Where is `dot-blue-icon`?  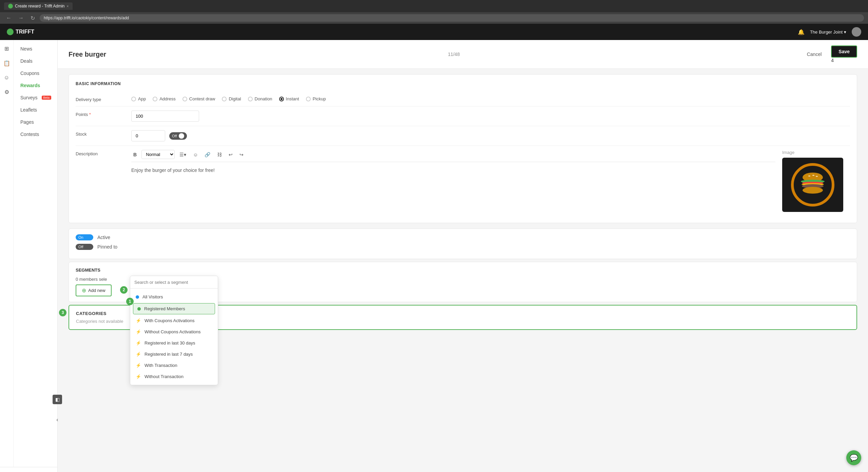 dot-blue-icon is located at coordinates (137, 297).